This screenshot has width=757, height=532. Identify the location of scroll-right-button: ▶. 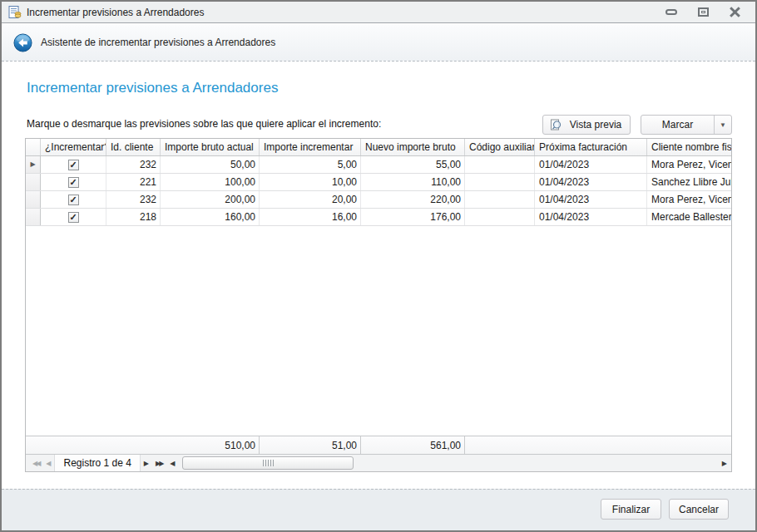
(725, 464).